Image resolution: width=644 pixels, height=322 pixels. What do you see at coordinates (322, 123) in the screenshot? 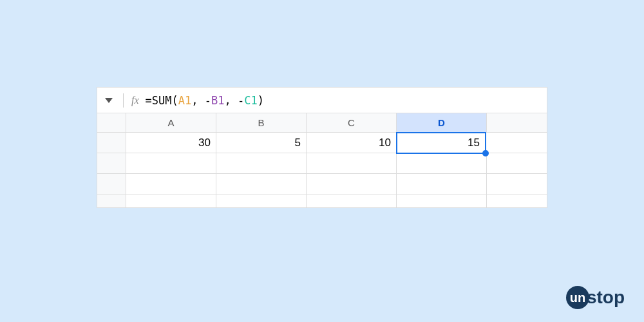
I see `column-header-row: A B C D` at bounding box center [322, 123].